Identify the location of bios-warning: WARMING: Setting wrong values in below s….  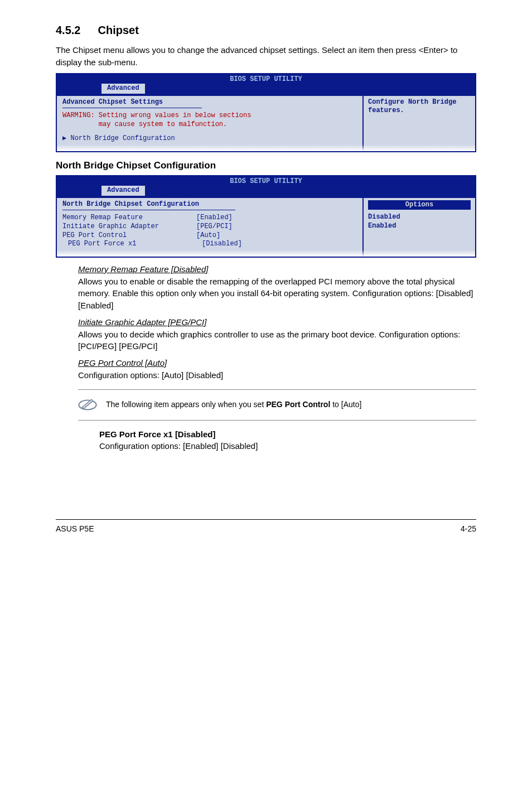
(210, 120).